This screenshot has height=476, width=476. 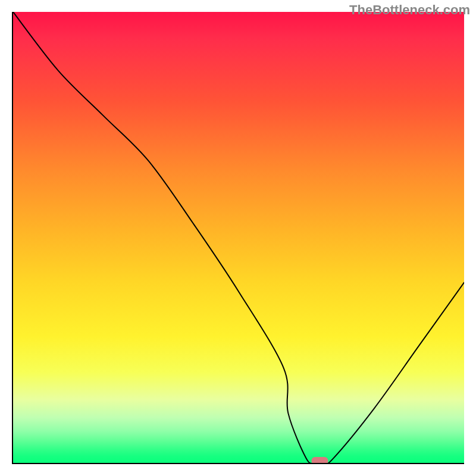 I want to click on watermark-text: TheBottleneck.com, so click(x=409, y=10).